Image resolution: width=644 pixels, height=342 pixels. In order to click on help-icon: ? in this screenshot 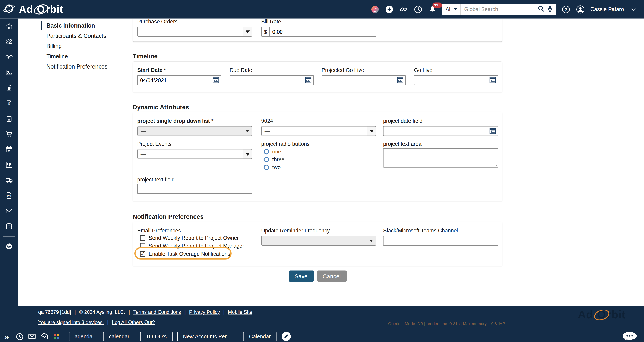, I will do `click(566, 9)`.